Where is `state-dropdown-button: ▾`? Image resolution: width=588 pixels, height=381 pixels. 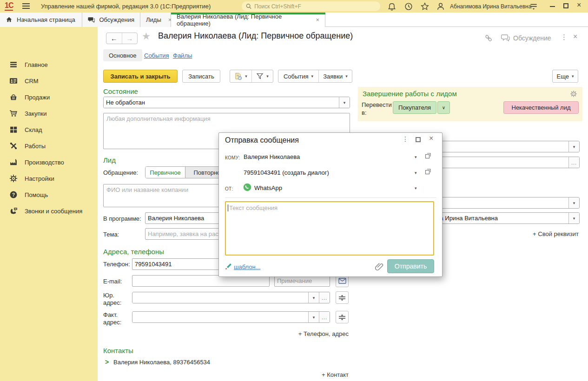
state-dropdown-button: ▾ is located at coordinates (344, 102).